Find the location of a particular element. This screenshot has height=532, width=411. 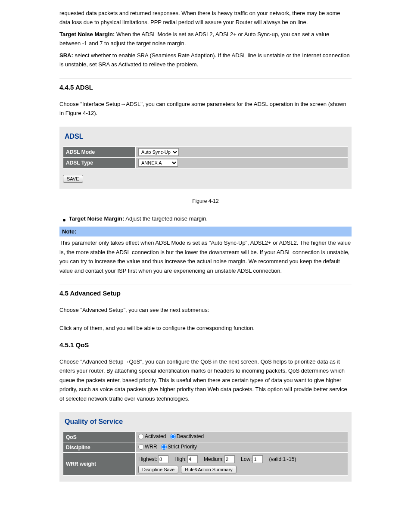

advanced-intro: Choose "Advanced Setup", you can see the… is located at coordinates (206, 310).